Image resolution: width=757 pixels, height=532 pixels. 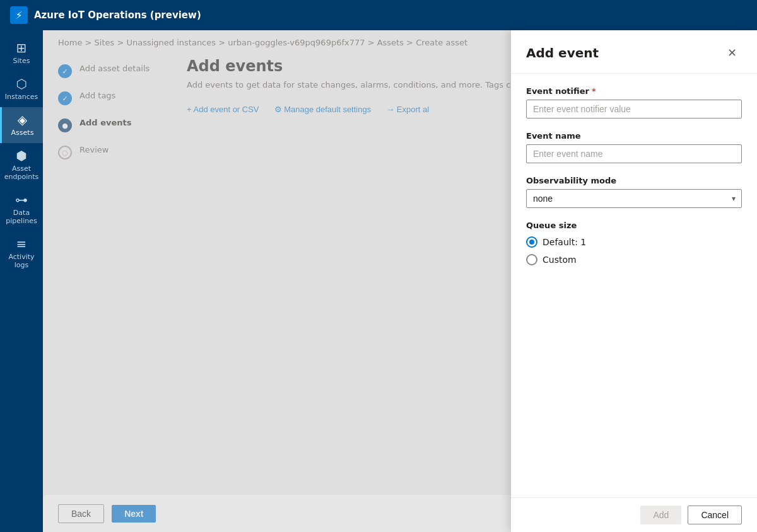 I want to click on assets-icon: ◈, so click(x=23, y=120).